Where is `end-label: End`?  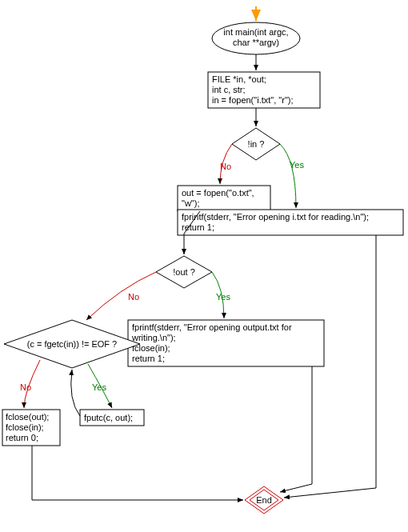 end-label: End is located at coordinates (264, 500).